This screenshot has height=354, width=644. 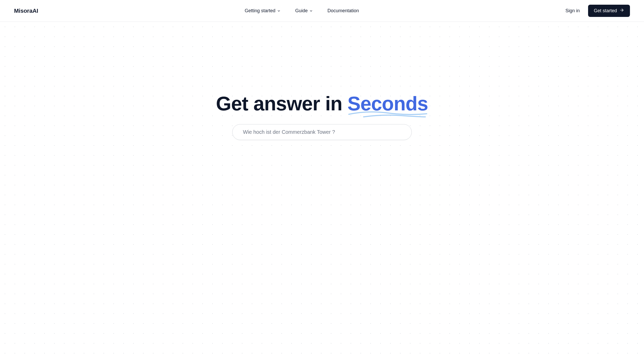 What do you see at coordinates (343, 11) in the screenshot?
I see `nav-documentation: Documentation` at bounding box center [343, 11].